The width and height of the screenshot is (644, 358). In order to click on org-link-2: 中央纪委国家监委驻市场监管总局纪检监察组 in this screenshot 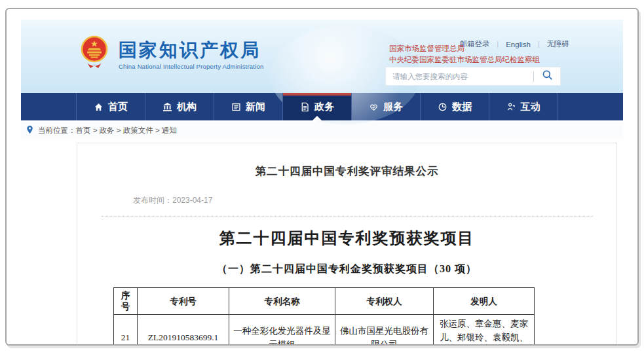, I will do `click(464, 60)`.